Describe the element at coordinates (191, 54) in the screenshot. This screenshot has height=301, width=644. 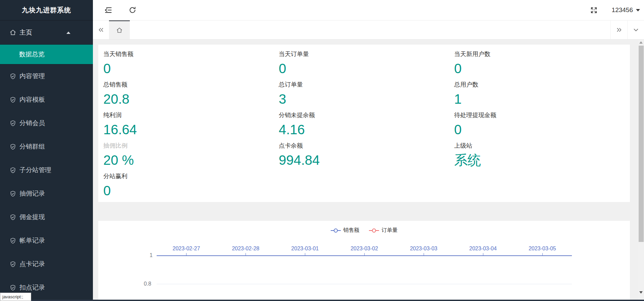
I see `stat-label: 当天销售额` at that location.